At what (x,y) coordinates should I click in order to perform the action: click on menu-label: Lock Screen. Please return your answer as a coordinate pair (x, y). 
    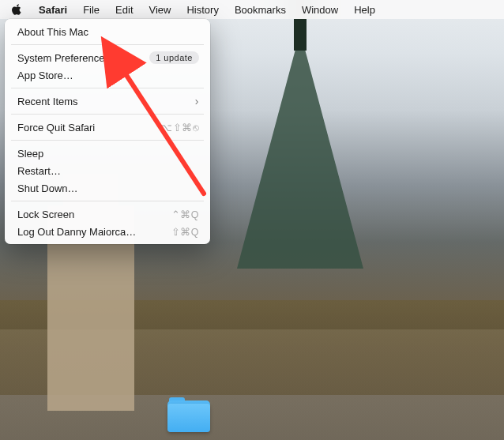
    Looking at the image, I should click on (46, 215).